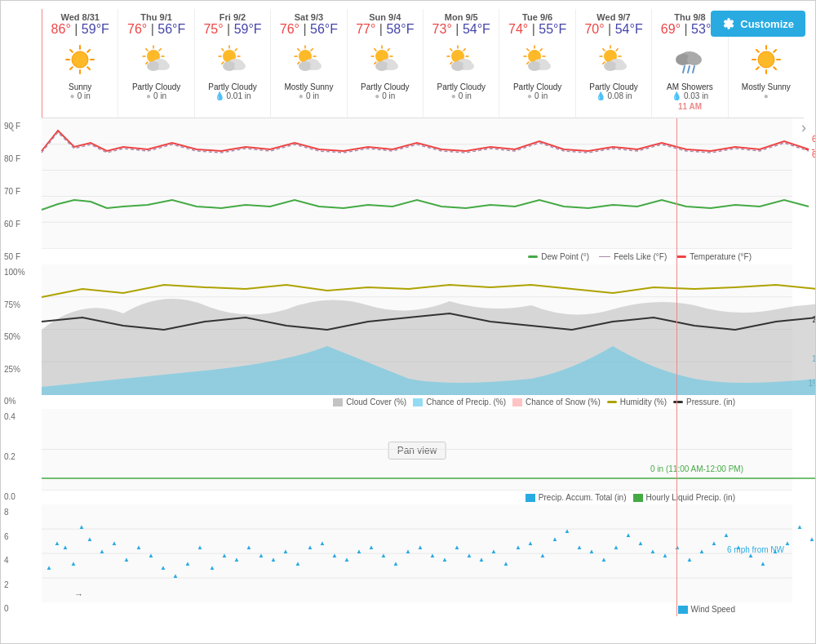 The image size is (816, 644). What do you see at coordinates (397, 256) in the screenshot?
I see `temp-legend: Dew Point (°) Feels Like (°F) Temperatur…` at bounding box center [397, 256].